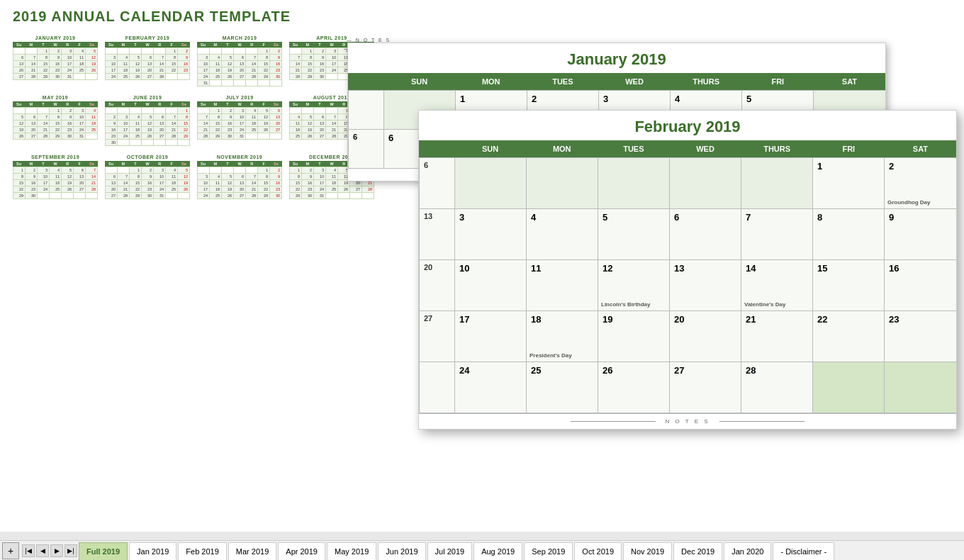 The height and width of the screenshot is (560, 964). Describe the element at coordinates (55, 157) in the screenshot. I see `small-cal-sep-title: SEPTEMBER 2019` at that location.